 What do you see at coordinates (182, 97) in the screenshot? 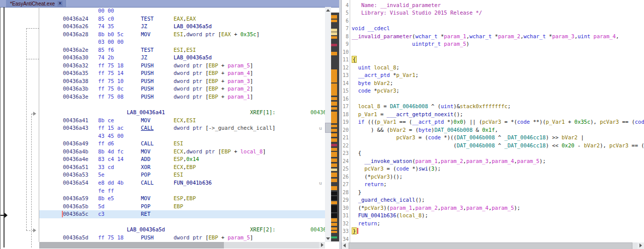
I see `listing-row: 00436a3eff 75 08PUSHdword ptr [EBP + par…` at bounding box center [182, 97].